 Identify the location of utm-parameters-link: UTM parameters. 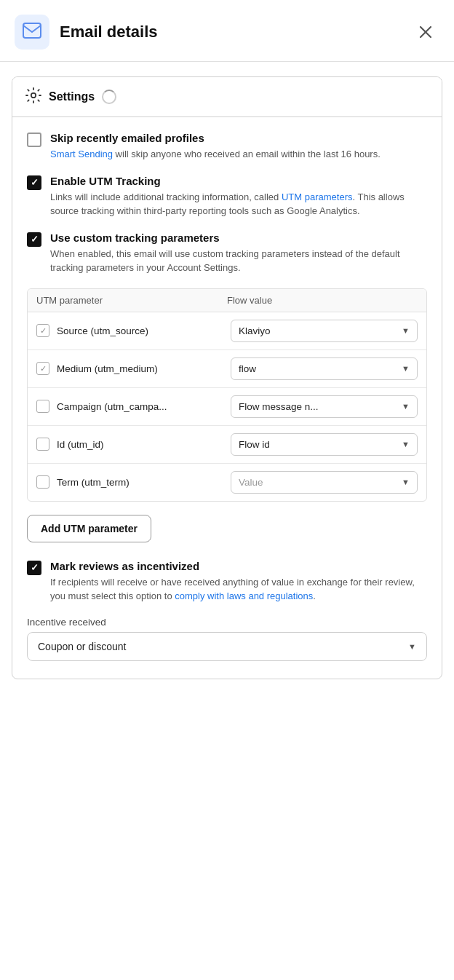
(317, 197).